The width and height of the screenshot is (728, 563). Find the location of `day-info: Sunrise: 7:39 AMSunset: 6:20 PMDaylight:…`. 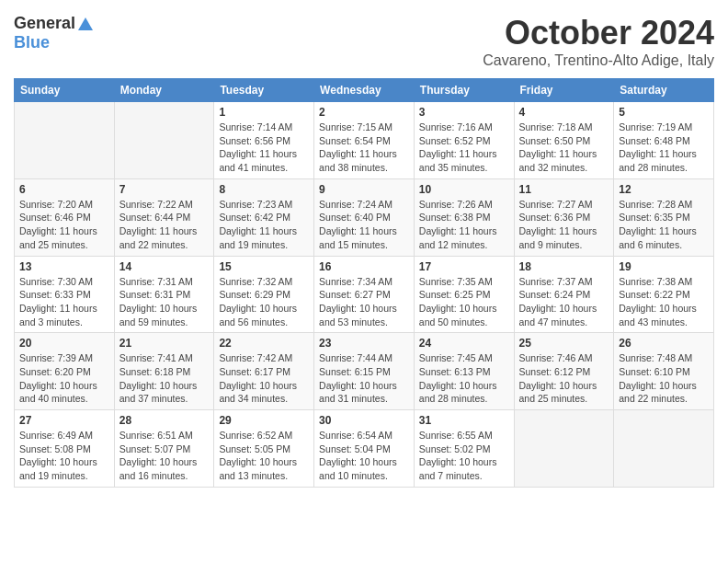

day-info: Sunrise: 7:39 AMSunset: 6:20 PMDaylight:… is located at coordinates (64, 379).